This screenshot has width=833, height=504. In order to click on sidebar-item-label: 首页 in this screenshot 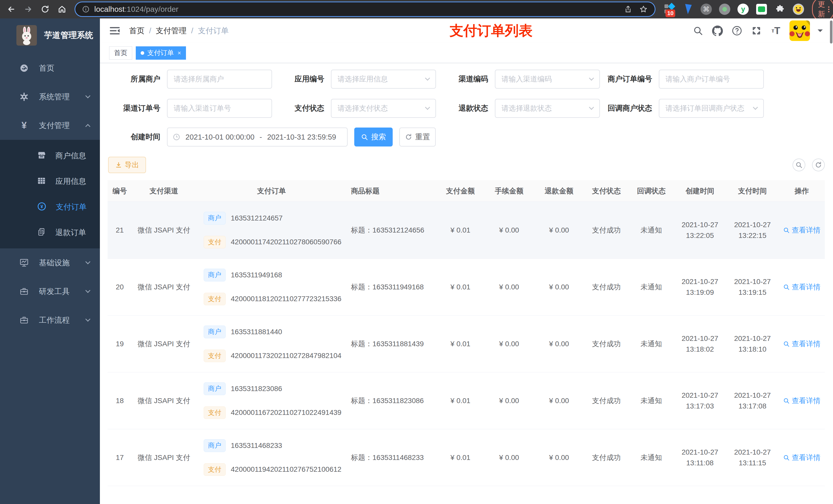, I will do `click(47, 68)`.